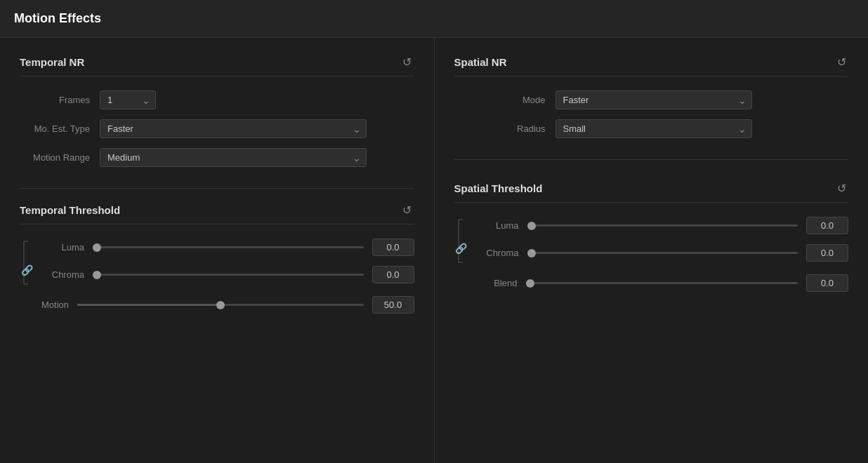  Describe the element at coordinates (393, 275) in the screenshot. I see `temporal-chroma-value: 0.0` at that location.